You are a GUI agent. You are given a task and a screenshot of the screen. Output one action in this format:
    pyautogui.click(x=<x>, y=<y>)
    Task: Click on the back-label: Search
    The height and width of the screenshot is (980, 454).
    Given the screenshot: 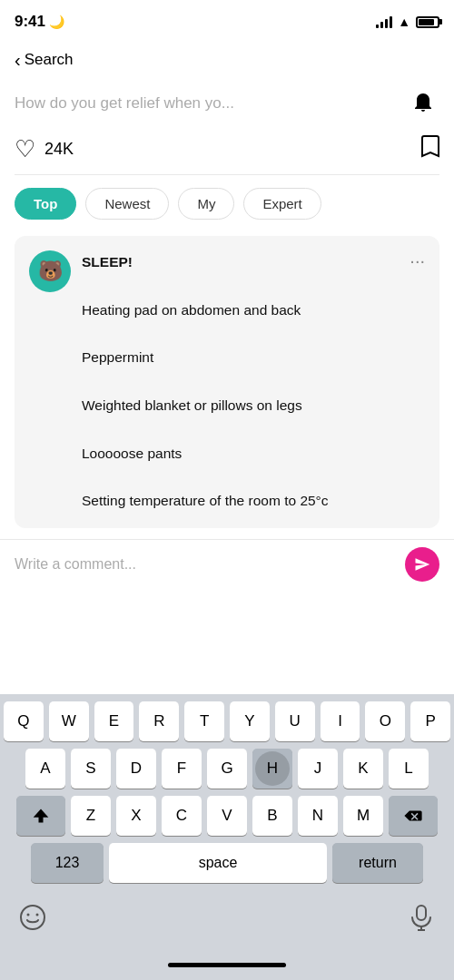 What is the action you would take?
    pyautogui.click(x=49, y=60)
    